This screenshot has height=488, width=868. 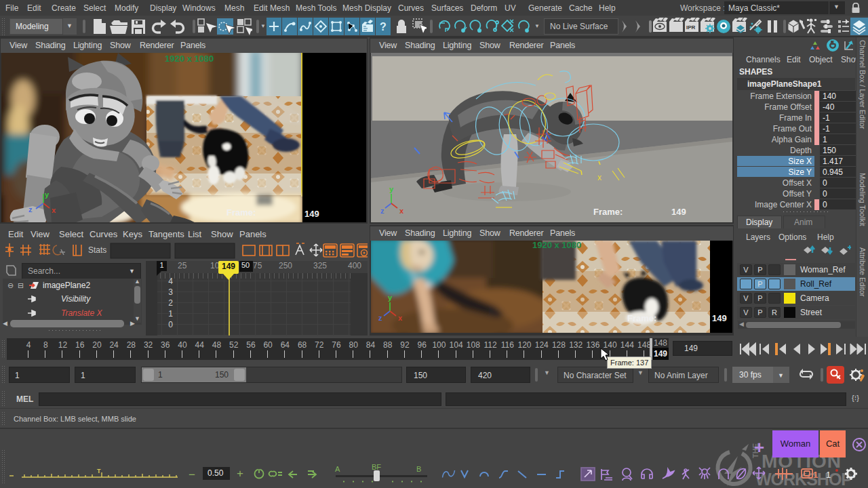 I want to click on svg-text: a, so click(x=851, y=474).